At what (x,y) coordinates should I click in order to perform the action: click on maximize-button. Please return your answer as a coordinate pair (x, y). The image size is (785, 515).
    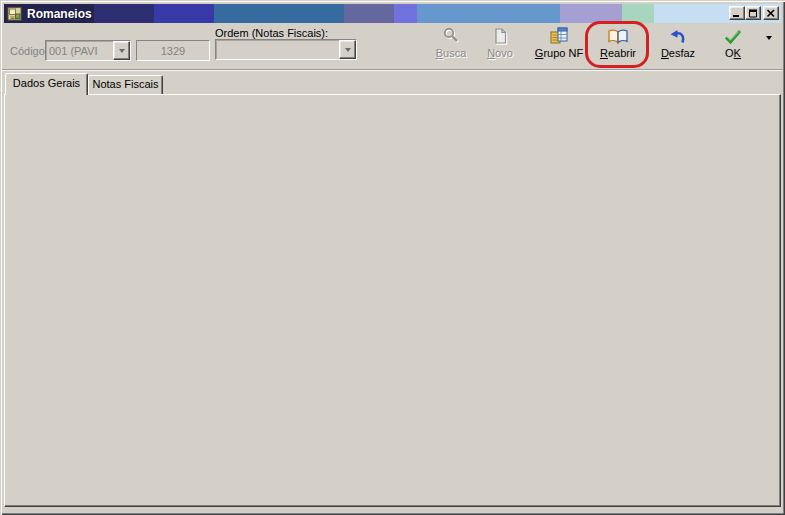
    Looking at the image, I should click on (753, 13).